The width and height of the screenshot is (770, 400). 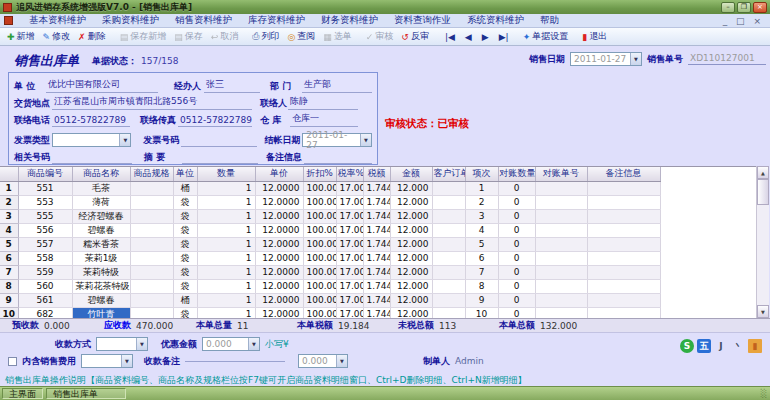 I want to click on scroll-down-icon: ▼, so click(x=763, y=312).